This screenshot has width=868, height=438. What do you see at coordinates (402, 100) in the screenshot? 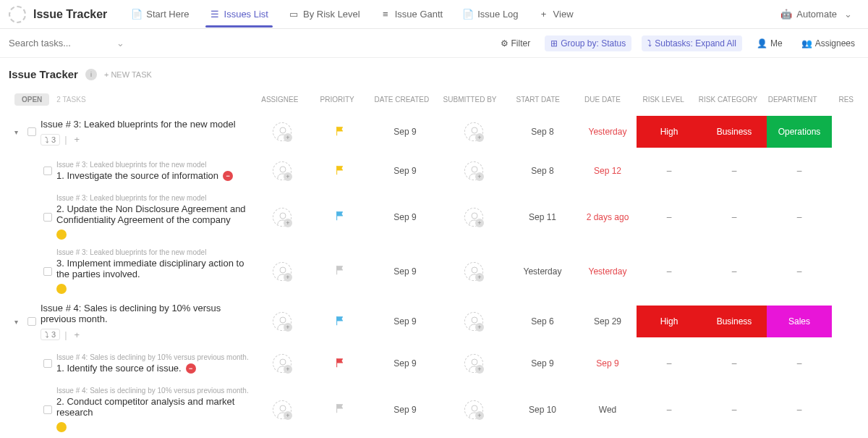
I see `col-date-created: DATE CREATED` at bounding box center [402, 100].